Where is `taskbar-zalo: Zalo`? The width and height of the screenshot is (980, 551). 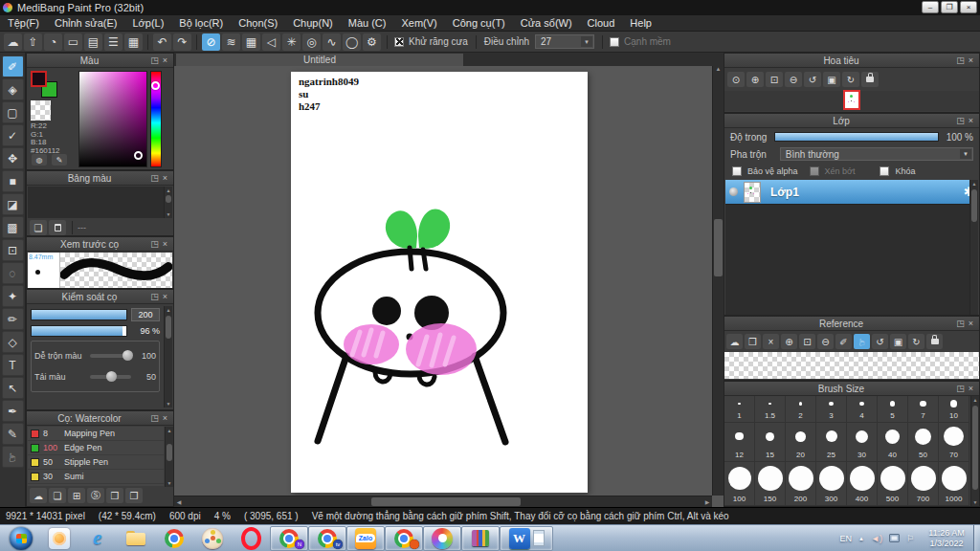 taskbar-zalo: Zalo is located at coordinates (366, 539).